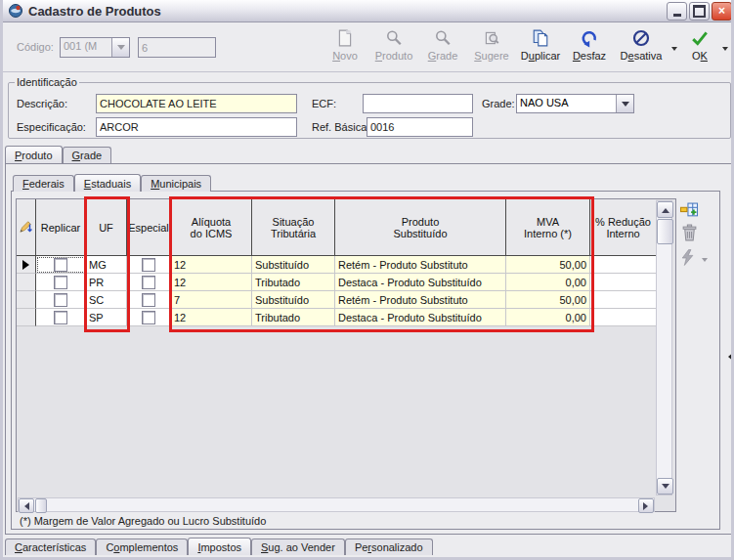 The width and height of the screenshot is (734, 560). I want to click on grid-horizontal-scrollbar, so click(336, 504).